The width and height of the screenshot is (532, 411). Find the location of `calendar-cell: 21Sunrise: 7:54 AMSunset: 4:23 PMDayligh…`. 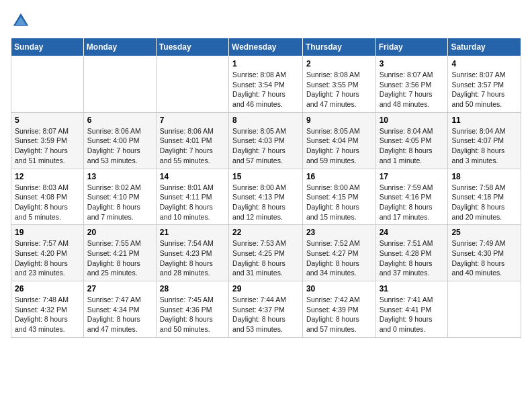

calendar-cell: 21Sunrise: 7:54 AMSunset: 4:23 PMDayligh… is located at coordinates (192, 253).